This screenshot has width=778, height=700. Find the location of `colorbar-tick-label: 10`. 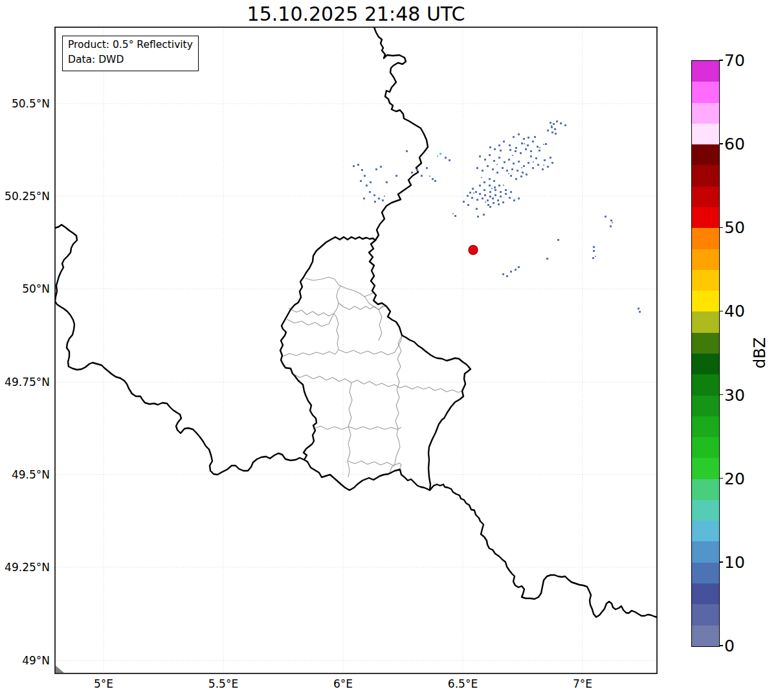

colorbar-tick-label: 10 is located at coordinates (735, 562).